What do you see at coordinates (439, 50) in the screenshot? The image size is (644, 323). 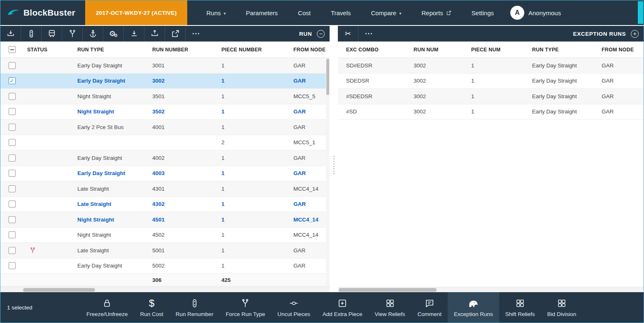 I see `column-header-run-num: RUN NUM` at bounding box center [439, 50].